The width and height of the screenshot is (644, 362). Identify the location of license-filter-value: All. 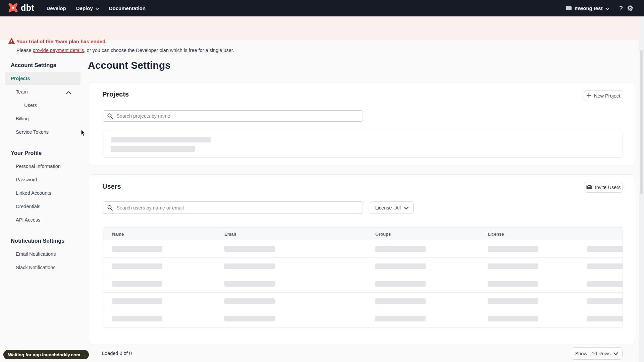
(398, 208).